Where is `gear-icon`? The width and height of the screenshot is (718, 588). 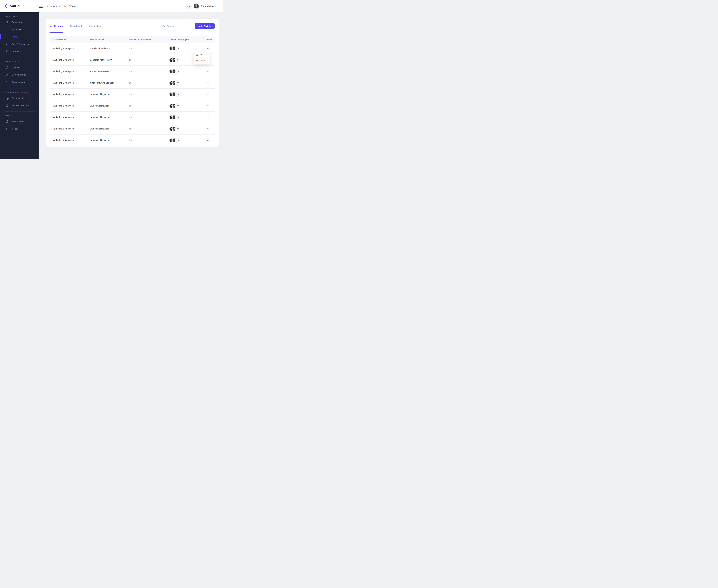 gear-icon is located at coordinates (7, 98).